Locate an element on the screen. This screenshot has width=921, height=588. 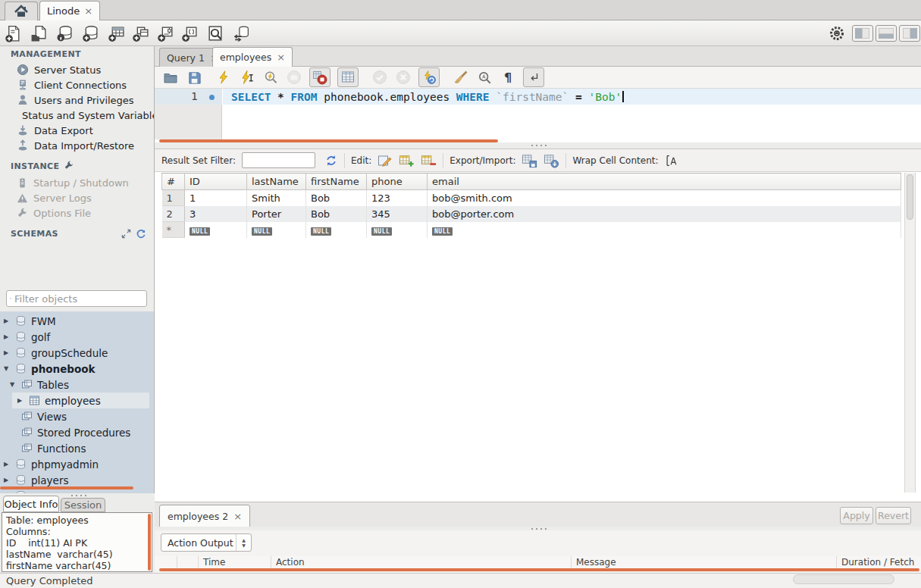
toggle-autocommit-button is located at coordinates (429, 77).